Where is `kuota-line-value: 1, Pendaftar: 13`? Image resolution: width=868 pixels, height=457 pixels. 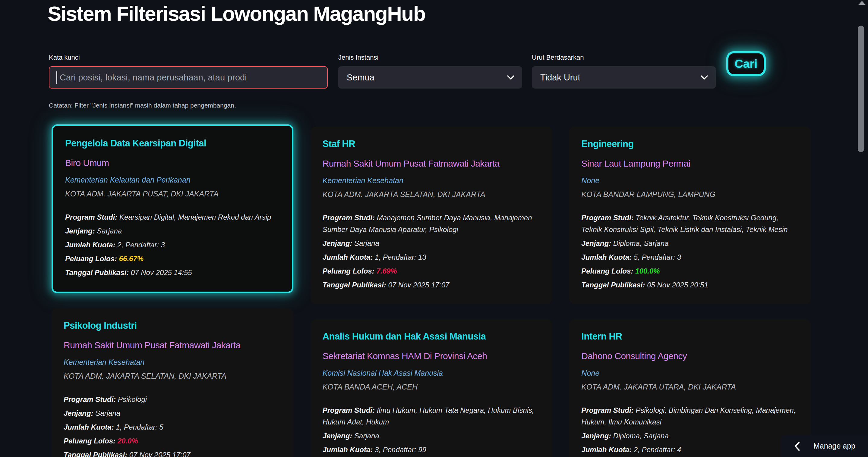
kuota-line-value: 1, Pendaftar: 13 is located at coordinates (400, 257).